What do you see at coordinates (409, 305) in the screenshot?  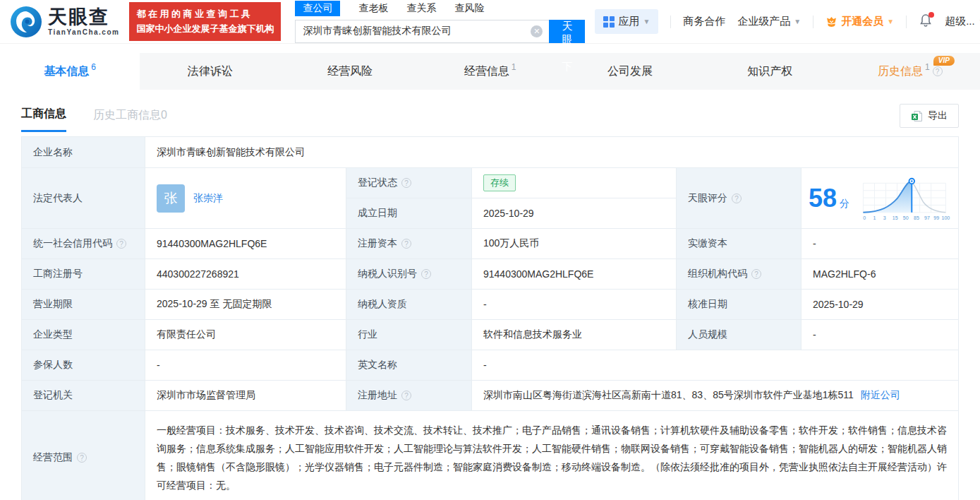 I see `taxpayer-quality-label: 纳税人资质` at bounding box center [409, 305].